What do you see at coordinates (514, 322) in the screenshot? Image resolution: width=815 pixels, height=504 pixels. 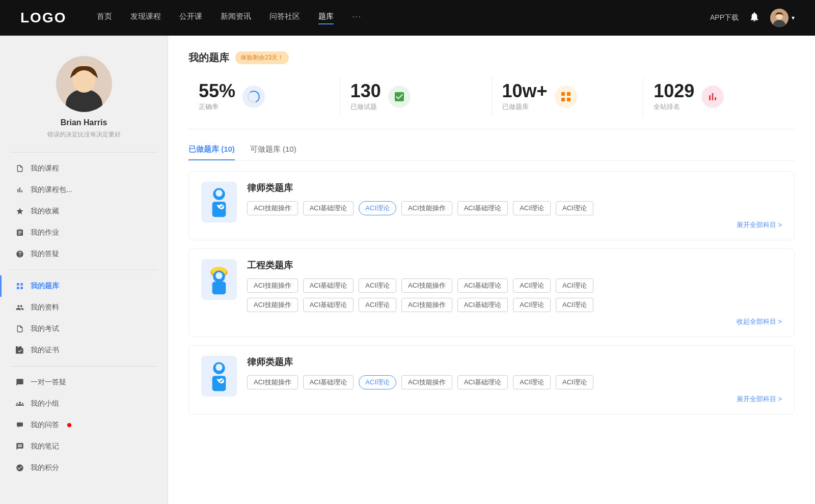 I see `collapse-link-1: 收起全部科目 >` at bounding box center [514, 322].